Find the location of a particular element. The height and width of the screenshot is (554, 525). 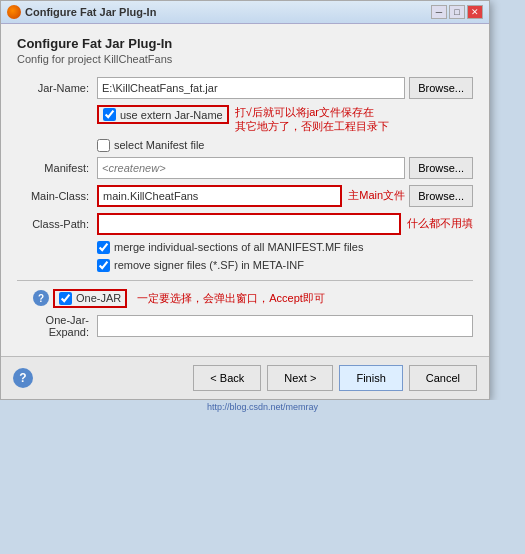

class-path-input is located at coordinates (249, 224).